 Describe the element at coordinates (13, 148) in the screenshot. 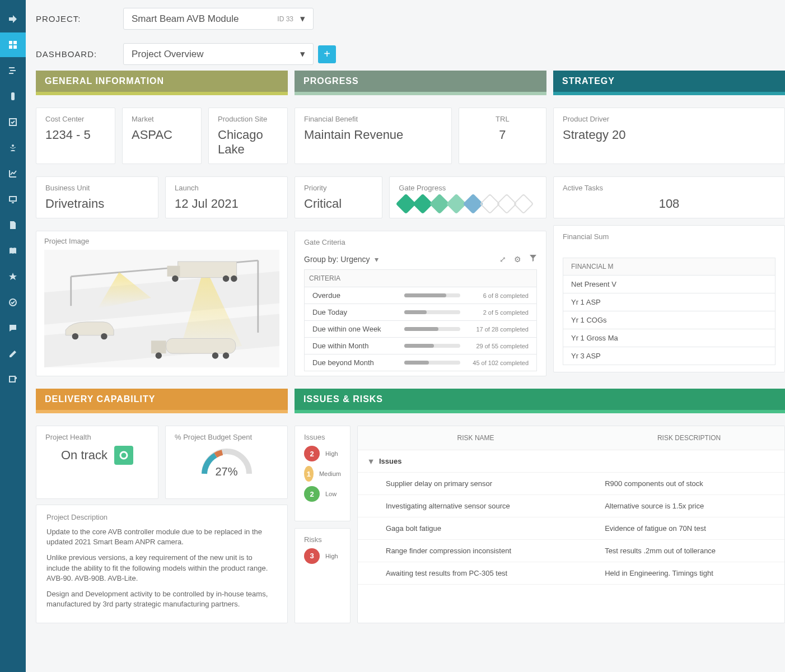

I see `nav-person-icon` at that location.